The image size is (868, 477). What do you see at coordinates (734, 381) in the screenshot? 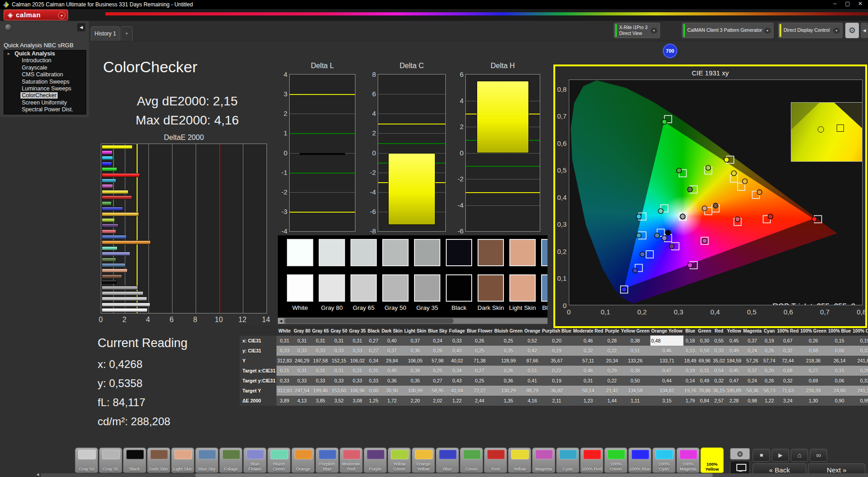
I see `table-cell: 0,47` at bounding box center [734, 381].